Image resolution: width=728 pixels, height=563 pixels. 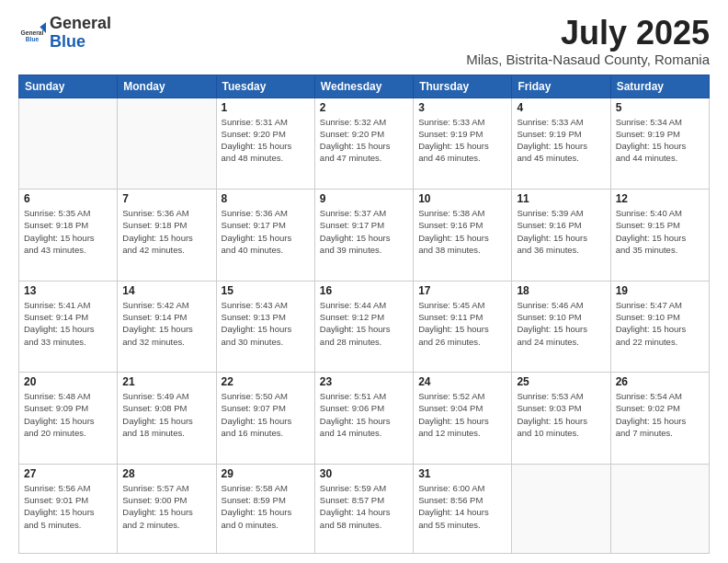 What do you see at coordinates (68, 199) in the screenshot?
I see `day-number: 6` at bounding box center [68, 199].